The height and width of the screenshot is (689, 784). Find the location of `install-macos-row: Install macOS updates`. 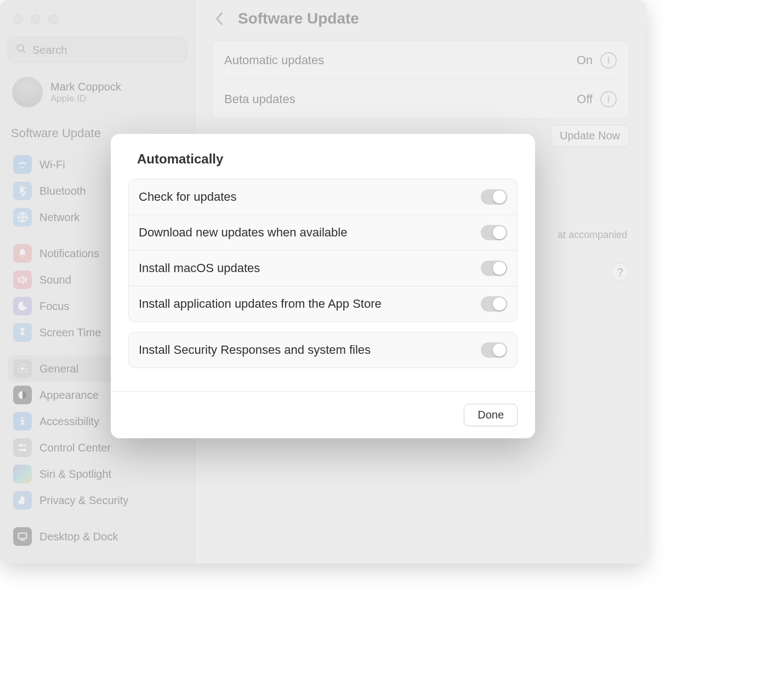

install-macos-row: Install macOS updates is located at coordinates (323, 268).